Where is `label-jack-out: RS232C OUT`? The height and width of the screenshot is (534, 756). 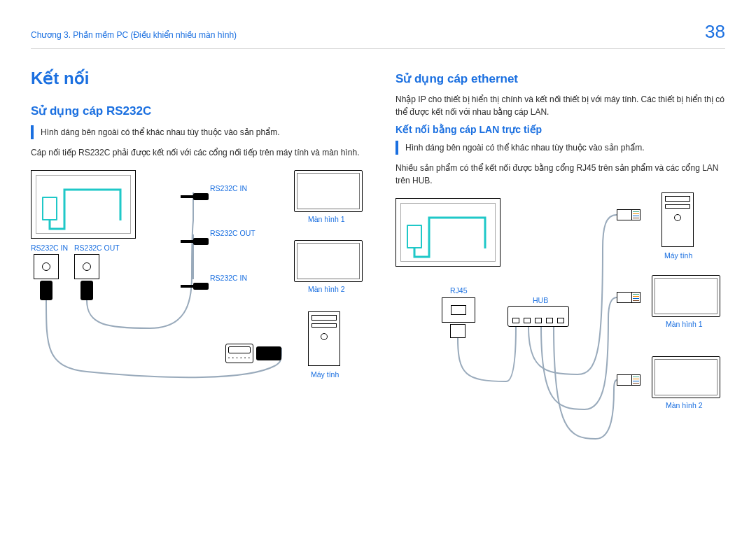 label-jack-out: RS232C OUT is located at coordinates (232, 233).